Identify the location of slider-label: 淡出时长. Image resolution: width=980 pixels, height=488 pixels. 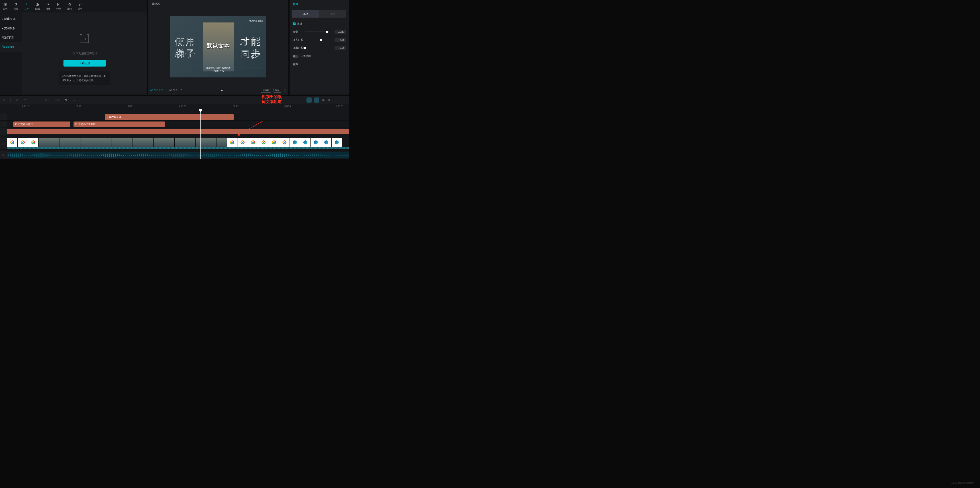
(299, 48).